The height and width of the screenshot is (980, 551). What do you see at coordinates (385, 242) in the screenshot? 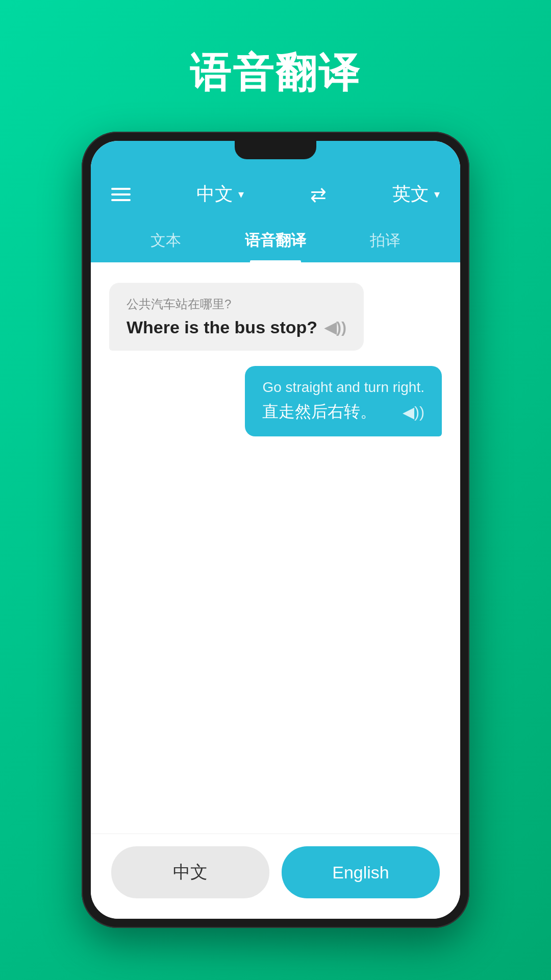
I see `tab-photo: 拍译` at bounding box center [385, 242].